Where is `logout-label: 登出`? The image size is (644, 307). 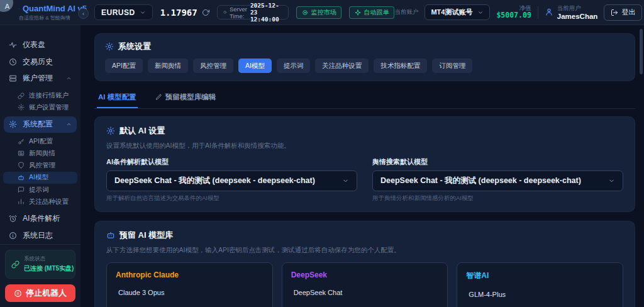
logout-label: 登出 is located at coordinates (628, 13).